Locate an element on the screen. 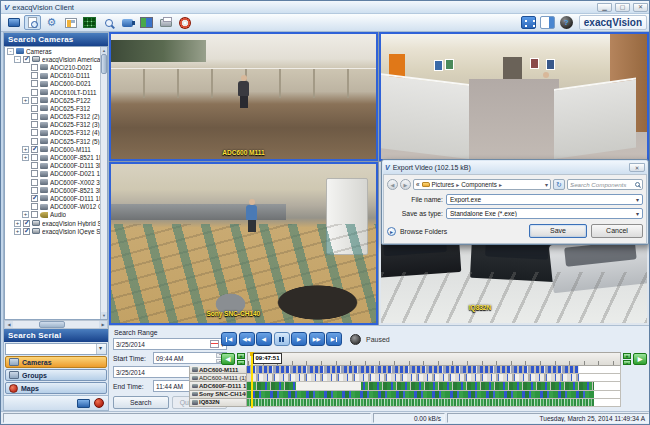 Image resolution: width=650 pixels, height=425 pixels. sidebar-item-groups: Groups is located at coordinates (56, 375).